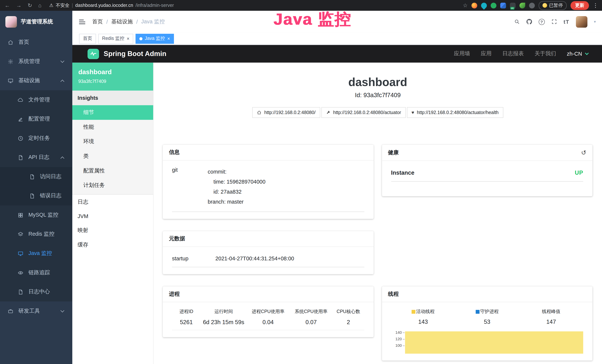 This screenshot has height=364, width=602. Describe the element at coordinates (113, 185) in the screenshot. I see `sba-item-scheduled-tasks: 计划任务` at that location.